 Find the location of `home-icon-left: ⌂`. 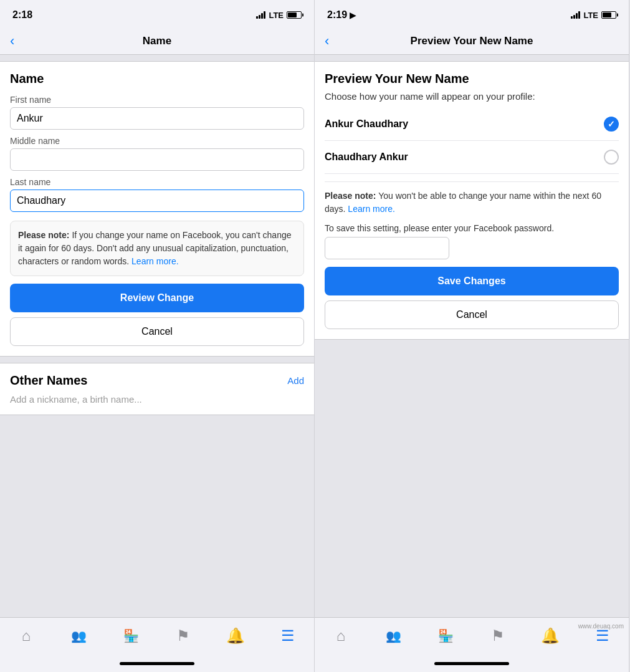

home-icon-left: ⌂ is located at coordinates (26, 636).